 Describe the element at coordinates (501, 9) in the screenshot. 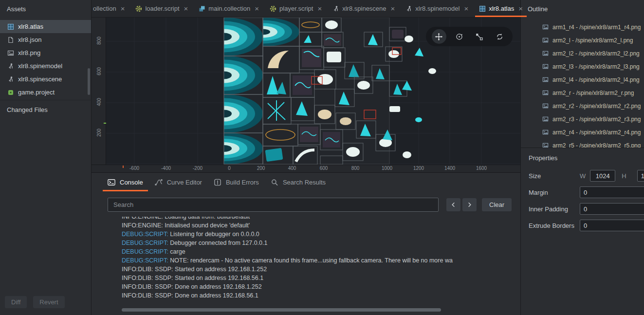

I see `tab-label: xlr8.atlas` at that location.